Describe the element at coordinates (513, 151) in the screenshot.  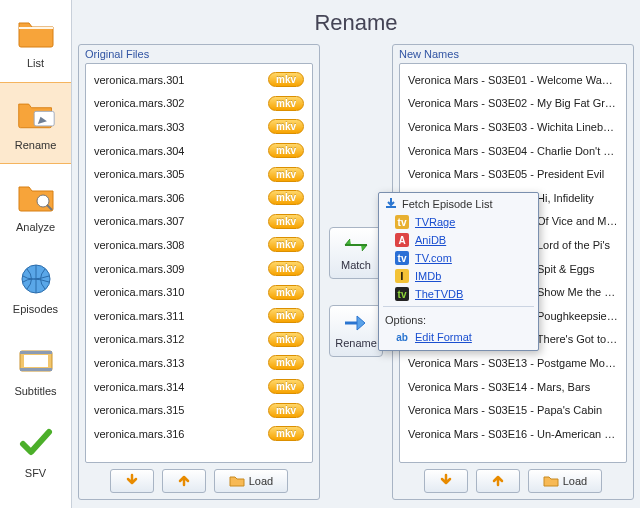
I see `list-item: Veronica Mars - S03E04 - Charlie Don't S…` at that location.